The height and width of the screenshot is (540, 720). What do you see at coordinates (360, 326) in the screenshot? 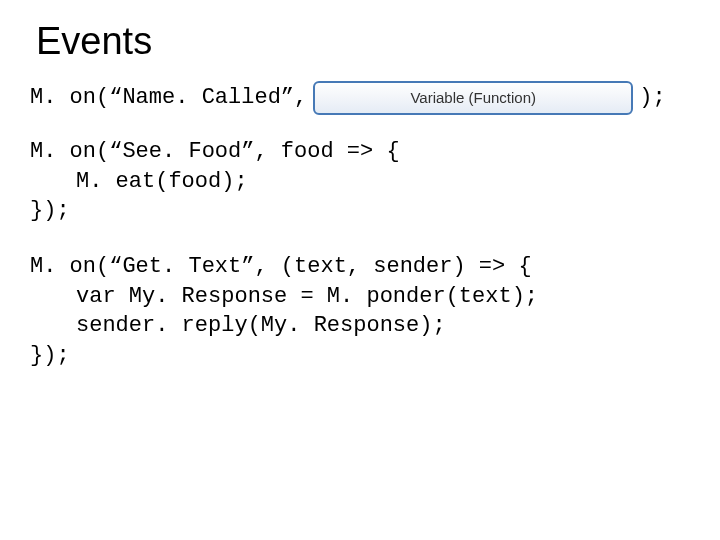
I see `code-line: sender. reply(My. Response);` at bounding box center [360, 326].